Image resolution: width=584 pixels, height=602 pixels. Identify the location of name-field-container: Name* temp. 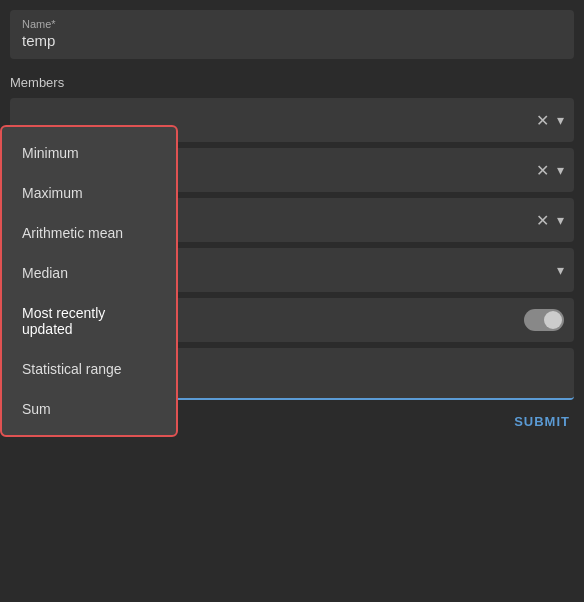
(292, 34).